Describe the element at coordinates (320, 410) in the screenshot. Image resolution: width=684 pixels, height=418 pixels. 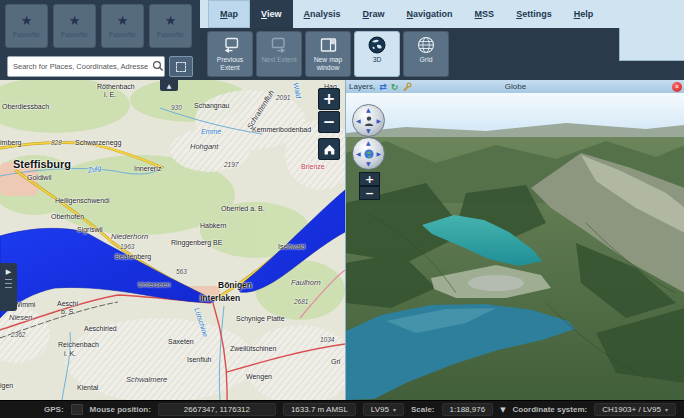
I see `elevation-value: 1633.7 m AMSL` at that location.